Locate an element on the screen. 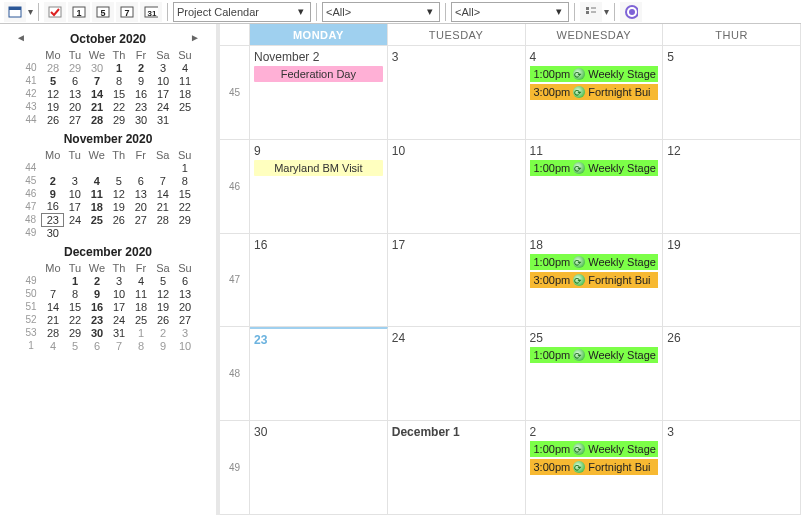 The width and height of the screenshot is (801, 515). day-cell: 9Maryland BM Visit is located at coordinates (319, 186).